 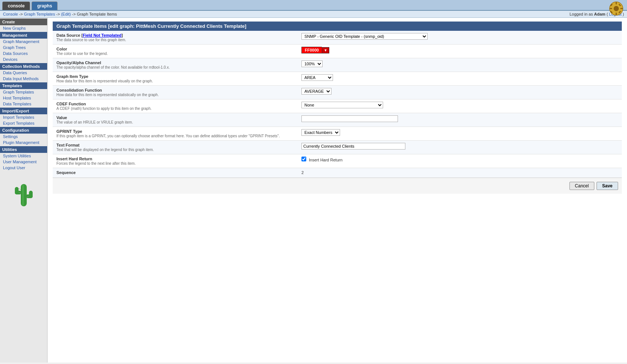 What do you see at coordinates (337, 26) in the screenshot?
I see `page-title: Graph Template Items [edit graph: PittMe…` at bounding box center [337, 26].